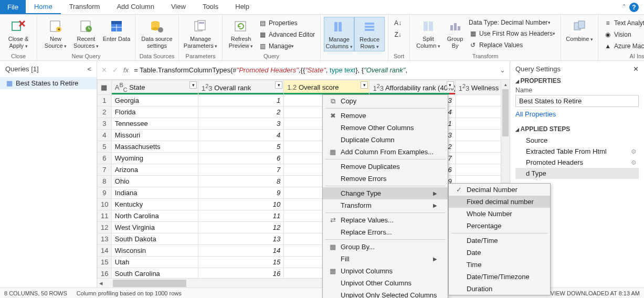 The width and height of the screenshot is (644, 298). I want to click on menu-item: Change Type▶, so click(385, 193).